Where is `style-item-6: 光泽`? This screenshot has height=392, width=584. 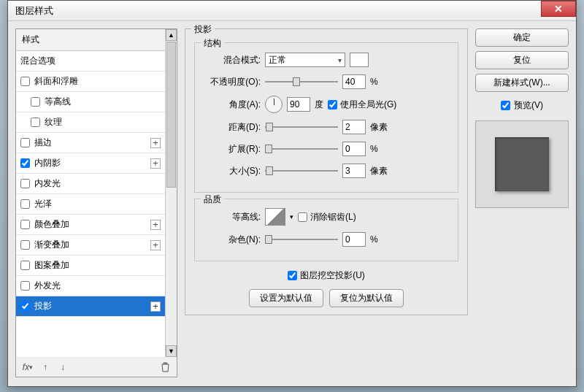 style-item-6: 光泽 is located at coordinates (91, 204).